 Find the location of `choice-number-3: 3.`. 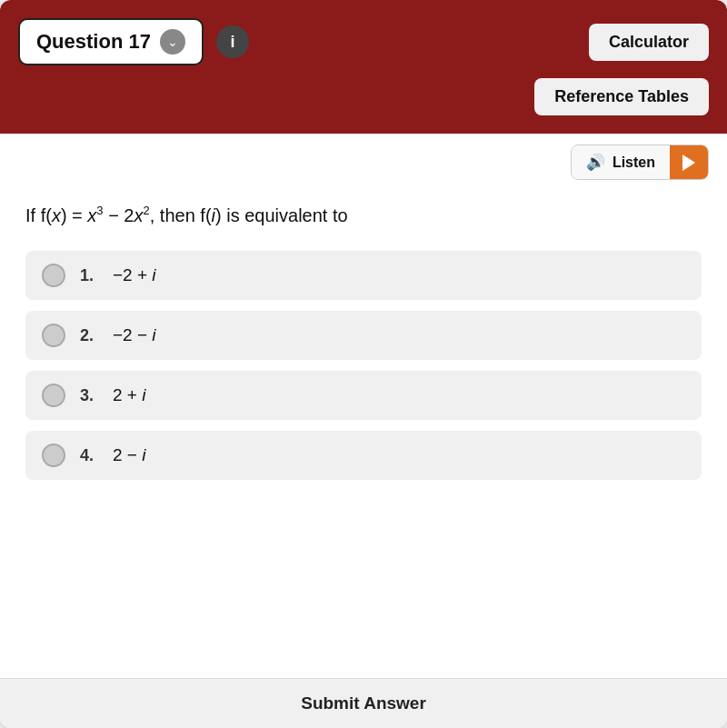

choice-number-3: 3. is located at coordinates (89, 396).